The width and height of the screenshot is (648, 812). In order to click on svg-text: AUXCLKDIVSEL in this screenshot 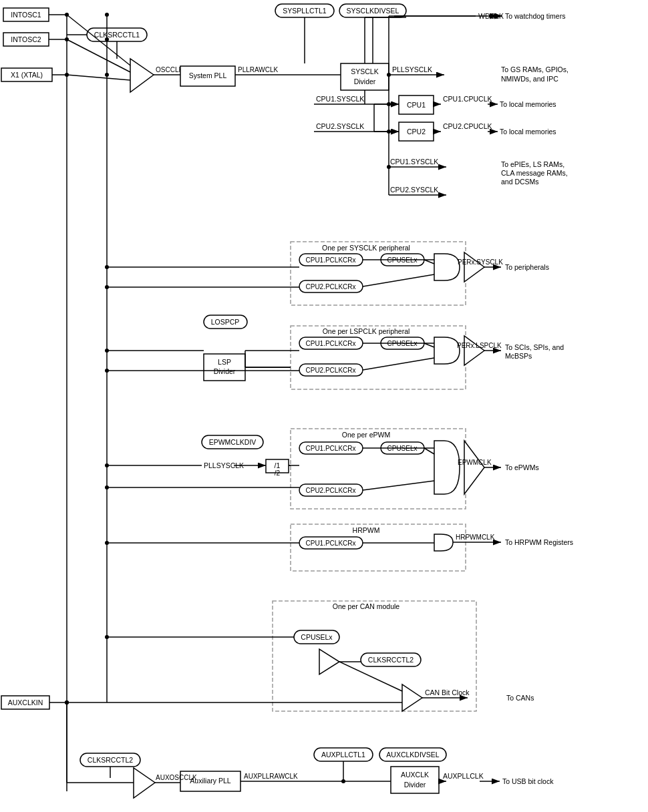, I will do `click(413, 755)`.